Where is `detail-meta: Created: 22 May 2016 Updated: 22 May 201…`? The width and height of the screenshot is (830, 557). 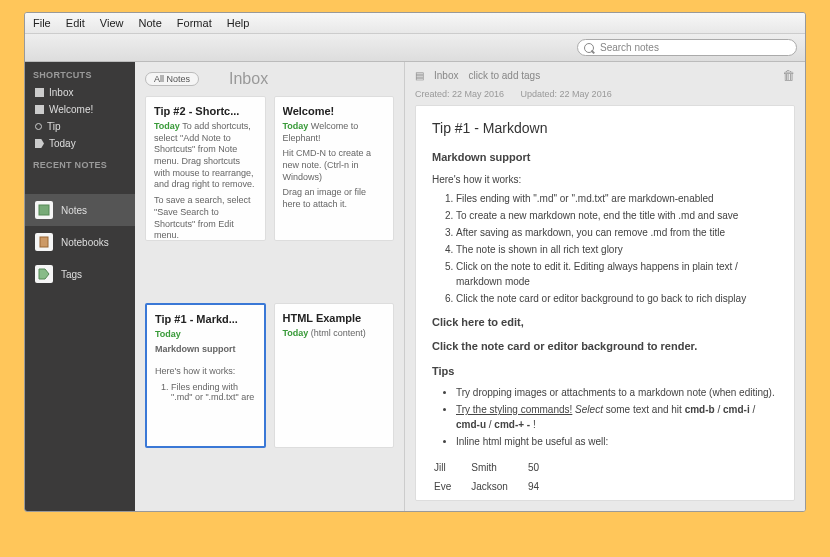
detail-meta: Created: 22 May 2016 Updated: 22 May 201… is located at coordinates (605, 97).